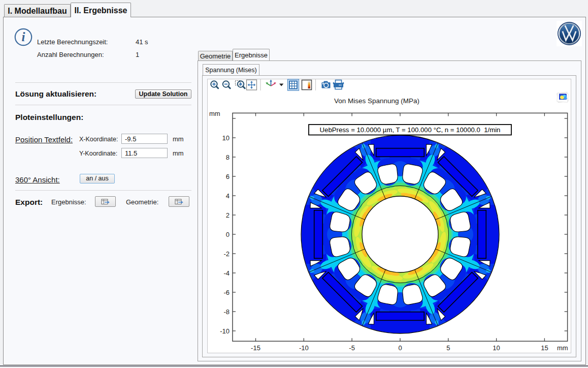 Image resolution: width=588 pixels, height=368 pixels. I want to click on svg-text: i, so click(23, 37).